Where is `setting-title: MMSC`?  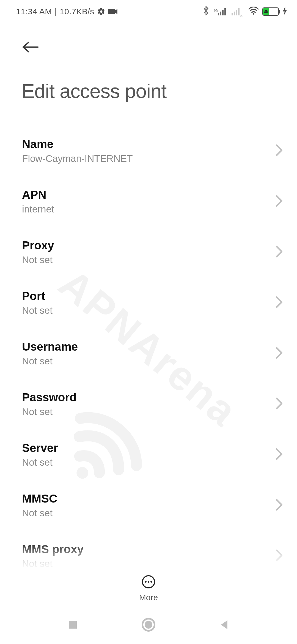 setting-title: MMSC is located at coordinates (149, 499).